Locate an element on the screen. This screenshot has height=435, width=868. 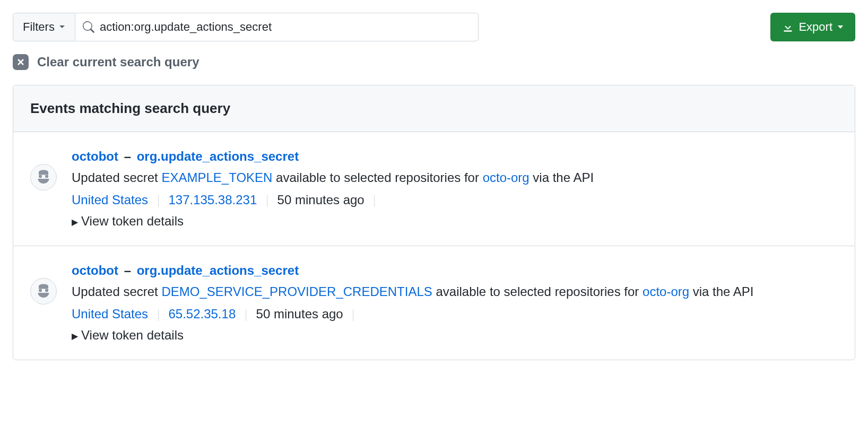
results-header: Events matching search query is located at coordinates (434, 109).